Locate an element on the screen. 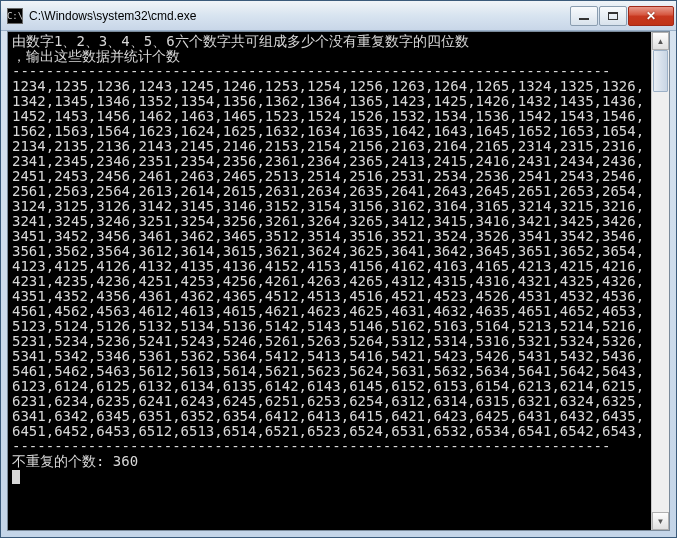  cmd-icon: C:\ is located at coordinates (15, 16).